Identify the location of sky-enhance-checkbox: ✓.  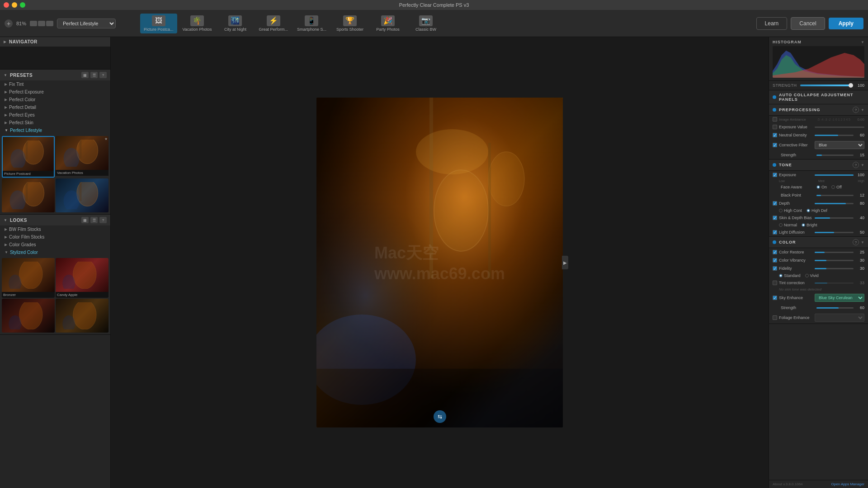
(775, 298).